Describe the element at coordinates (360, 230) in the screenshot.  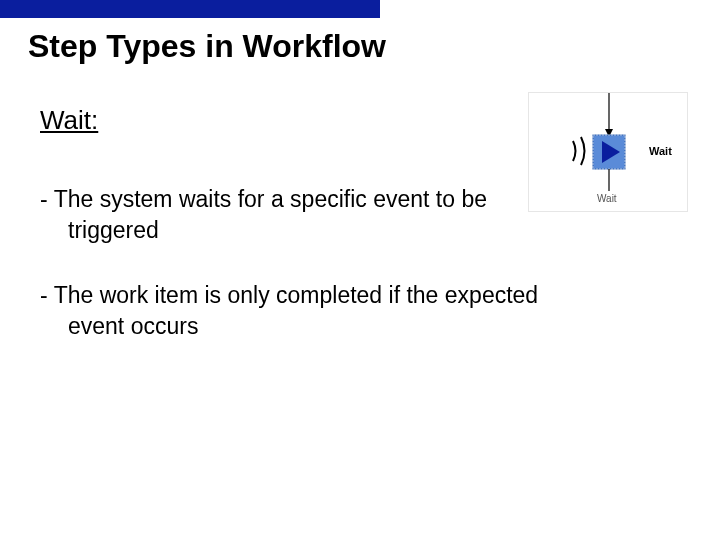
I see `bullet-text-cont: triggered` at that location.